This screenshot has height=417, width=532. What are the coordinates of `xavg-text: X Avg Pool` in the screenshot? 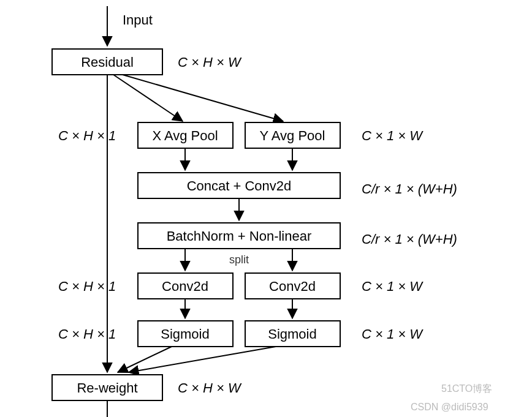 It's located at (185, 136).